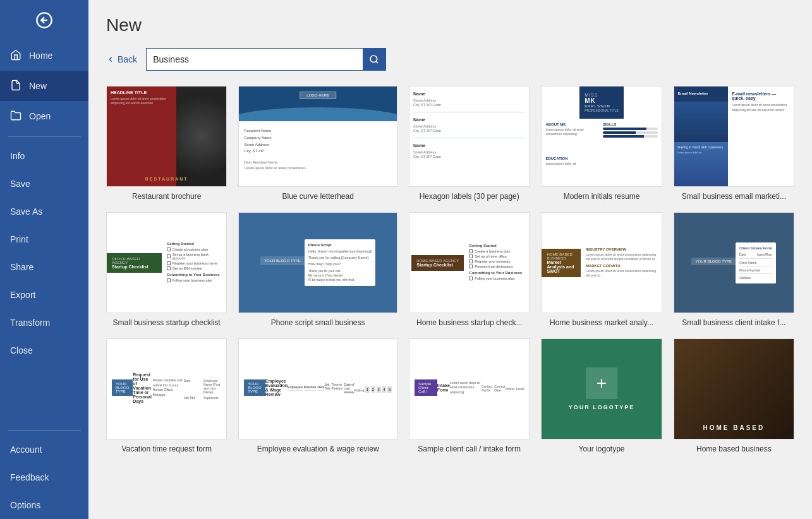 The width and height of the screenshot is (812, 519). What do you see at coordinates (602, 449) in the screenshot?
I see `template-label: Your logotype` at bounding box center [602, 449].